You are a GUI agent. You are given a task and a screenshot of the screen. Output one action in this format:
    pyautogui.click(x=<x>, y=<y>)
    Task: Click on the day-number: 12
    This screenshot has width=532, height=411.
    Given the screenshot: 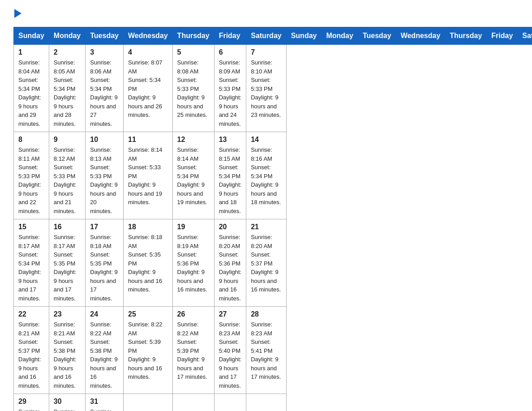 What is the action you would take?
    pyautogui.click(x=193, y=140)
    